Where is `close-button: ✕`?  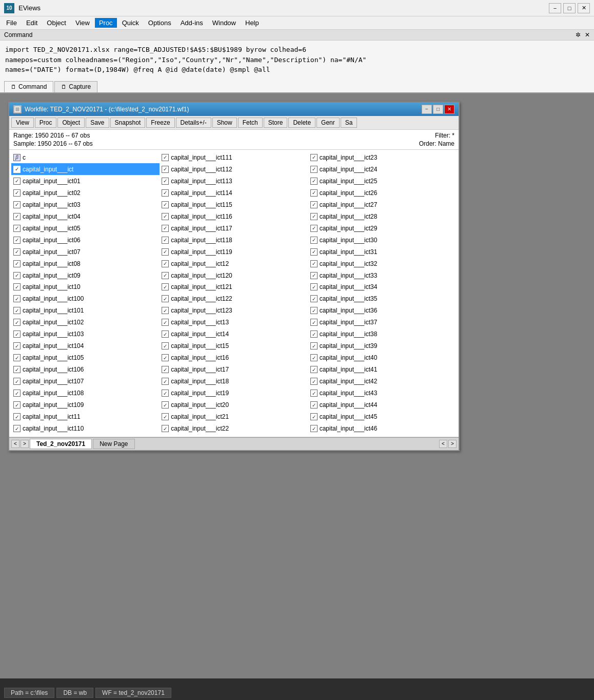
close-button: ✕ is located at coordinates (584, 8).